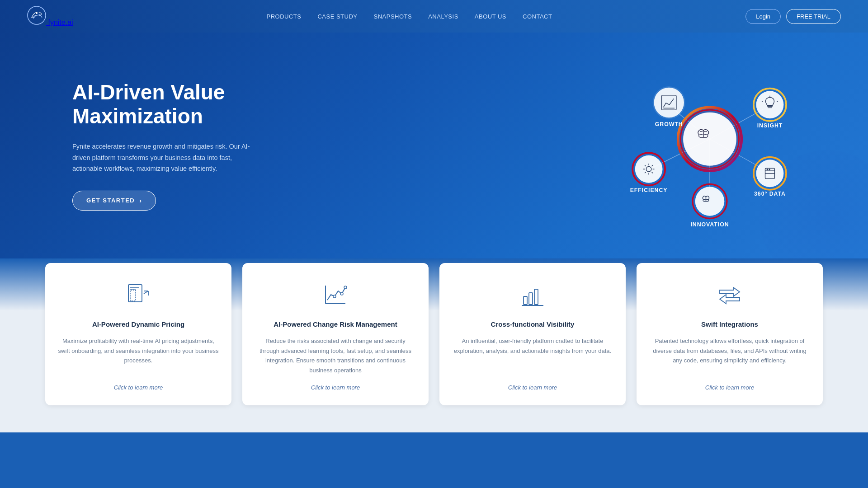  Describe the element at coordinates (138, 334) in the screenshot. I see `card-dynamic-pricing: AI-Powered Dynamic Pricing Maximize prof…` at that location.